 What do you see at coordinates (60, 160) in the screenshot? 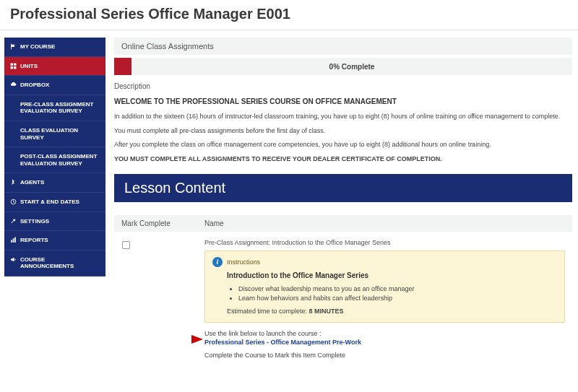
I see `sidebar-item-label: POST-CLASS ASSIGNMENT EVALUATION SURVEY` at bounding box center [60, 160].